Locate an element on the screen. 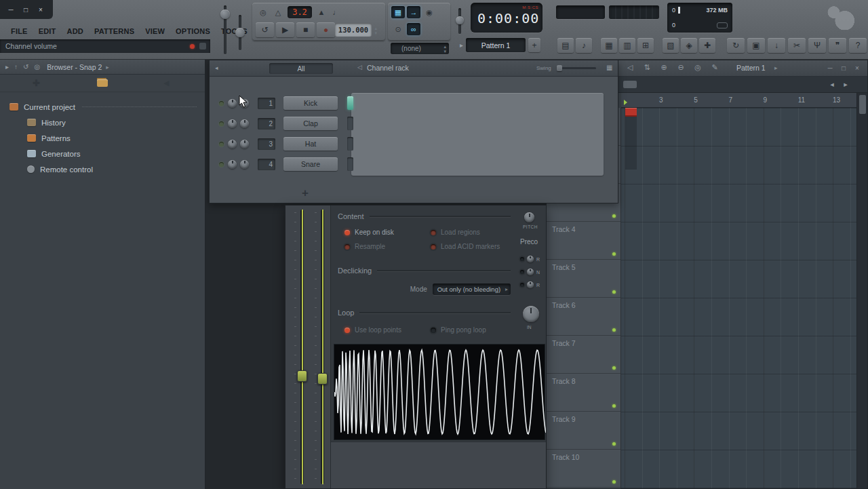 This screenshot has width=868, height=489. blend-notes-icon: ◎ is located at coordinates (263, 12).